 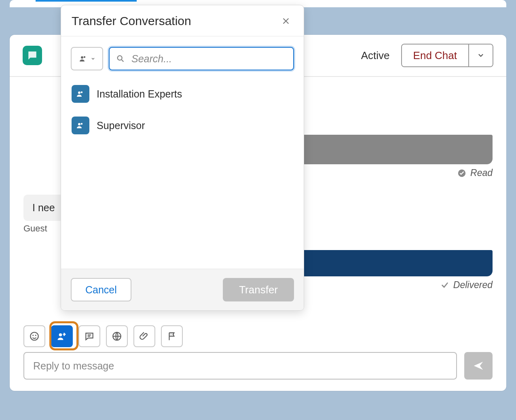 What do you see at coordinates (258, 366) in the screenshot?
I see `reply-row` at bounding box center [258, 366].